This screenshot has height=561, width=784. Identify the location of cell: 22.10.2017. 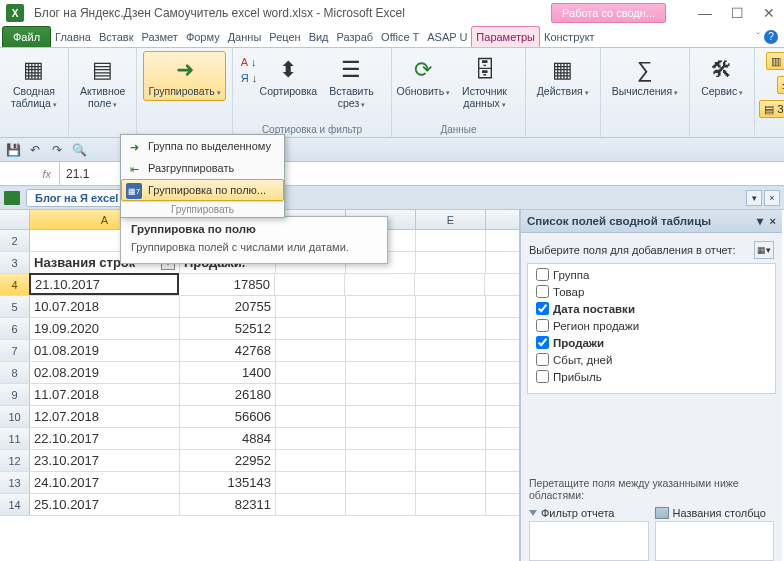
(105, 438).